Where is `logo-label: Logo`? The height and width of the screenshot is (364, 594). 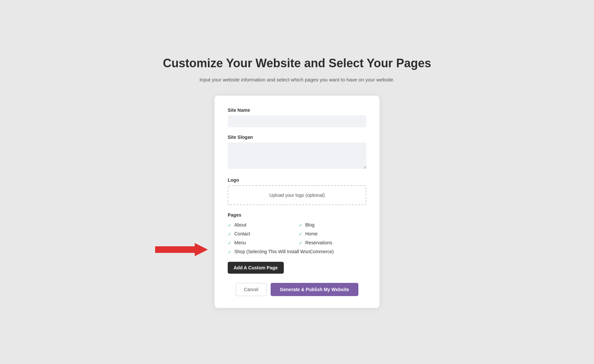
logo-label: Logo is located at coordinates (297, 180).